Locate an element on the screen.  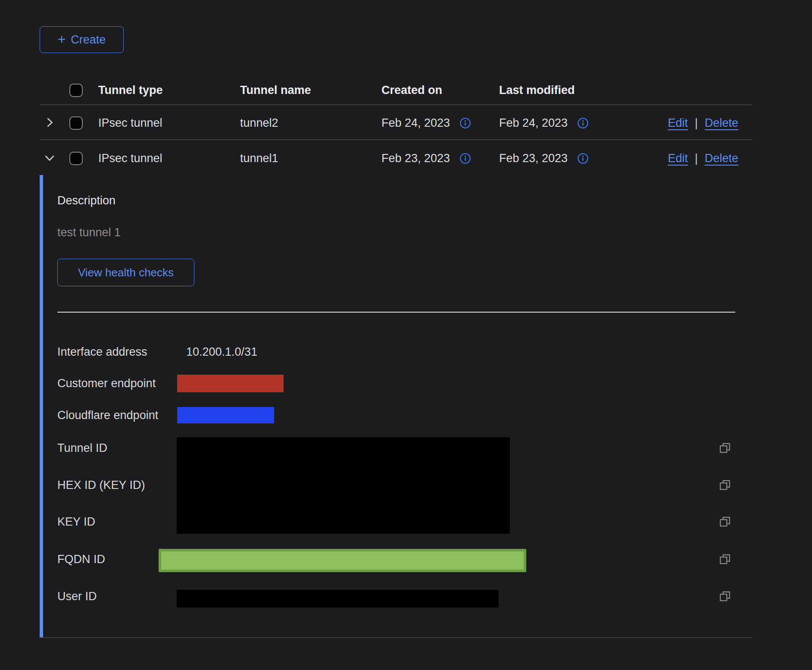
chevron-right-icon is located at coordinates (50, 123).